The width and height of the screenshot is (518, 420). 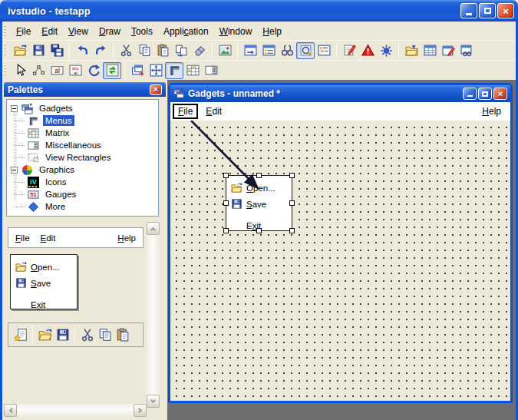 What do you see at coordinates (44, 282) in the screenshot?
I see `palette-item-popup-menu-sample: Open...SaveExit` at bounding box center [44, 282].